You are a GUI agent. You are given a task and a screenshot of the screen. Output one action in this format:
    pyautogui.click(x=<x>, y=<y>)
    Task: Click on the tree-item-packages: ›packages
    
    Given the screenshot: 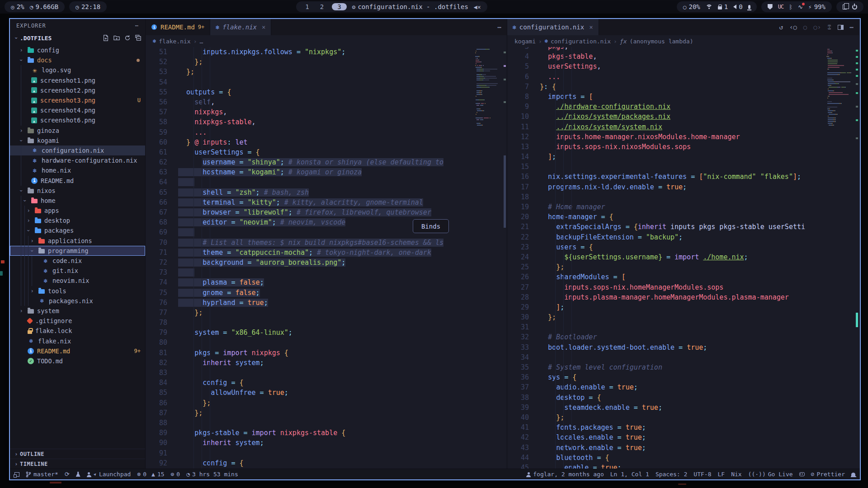 What is the action you would take?
    pyautogui.click(x=78, y=230)
    